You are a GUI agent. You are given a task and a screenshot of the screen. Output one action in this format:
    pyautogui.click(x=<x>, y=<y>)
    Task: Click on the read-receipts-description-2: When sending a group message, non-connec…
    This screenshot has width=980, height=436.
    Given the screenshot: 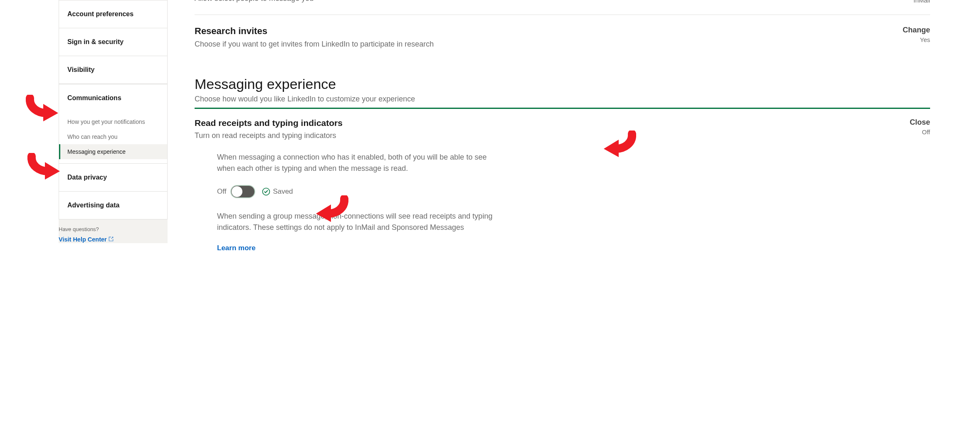 What is the action you would take?
    pyautogui.click(x=355, y=222)
    